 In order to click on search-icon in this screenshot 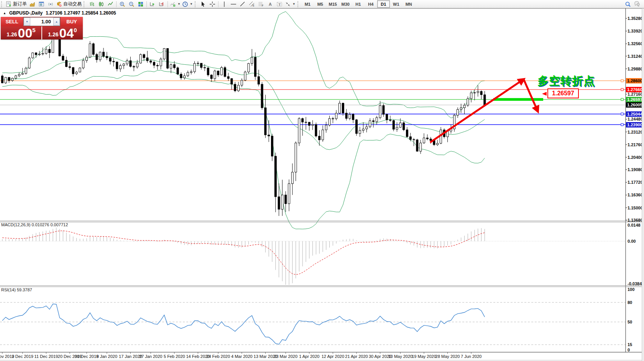, I will do `click(628, 4)`.